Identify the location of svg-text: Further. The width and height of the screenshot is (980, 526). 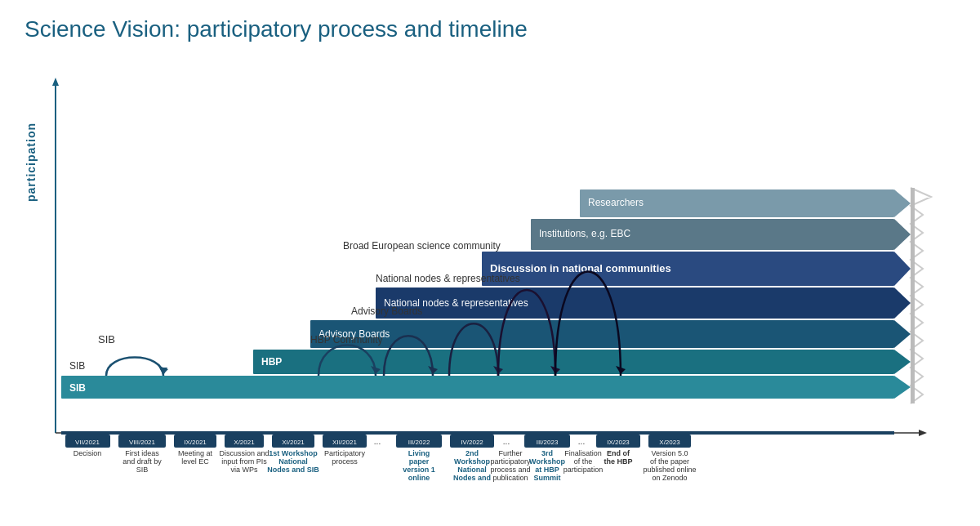
(510, 453).